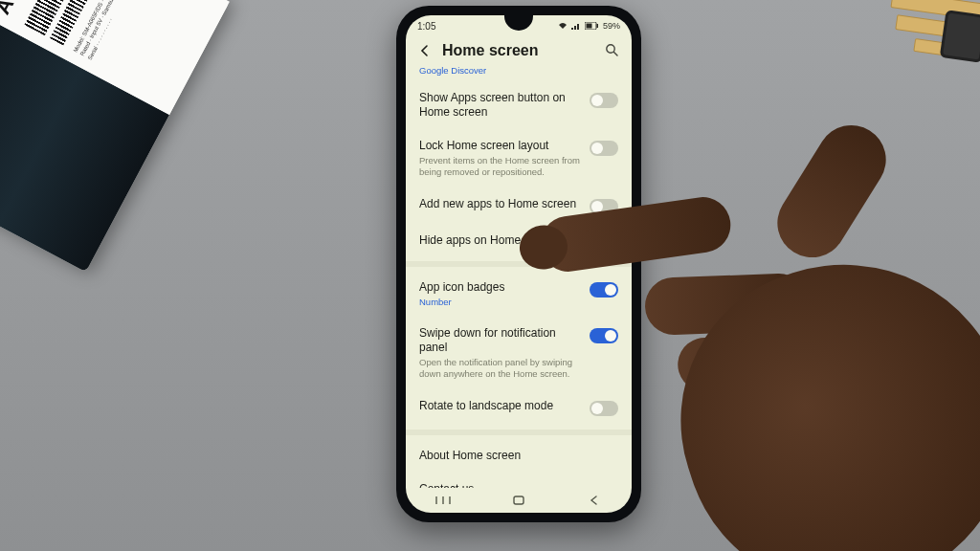  Describe the element at coordinates (500, 368) in the screenshot. I see `row-subtext: Open the notification panel by swiping d…` at that location.